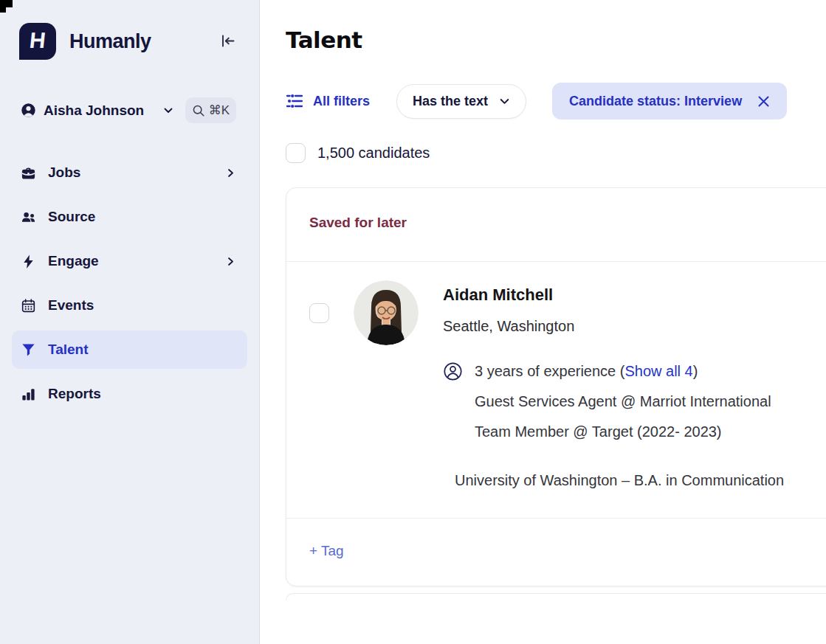 The image size is (826, 644). What do you see at coordinates (130, 173) in the screenshot?
I see `sidebar-item-jobs: Jobs` at bounding box center [130, 173].